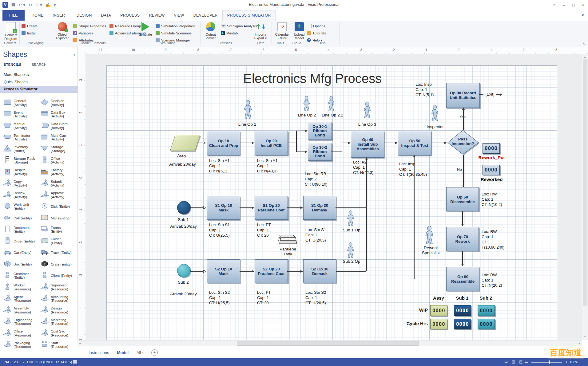 The image size is (588, 366). I want to click on stencil-shape-item: Agent (Resource), so click(21, 299).